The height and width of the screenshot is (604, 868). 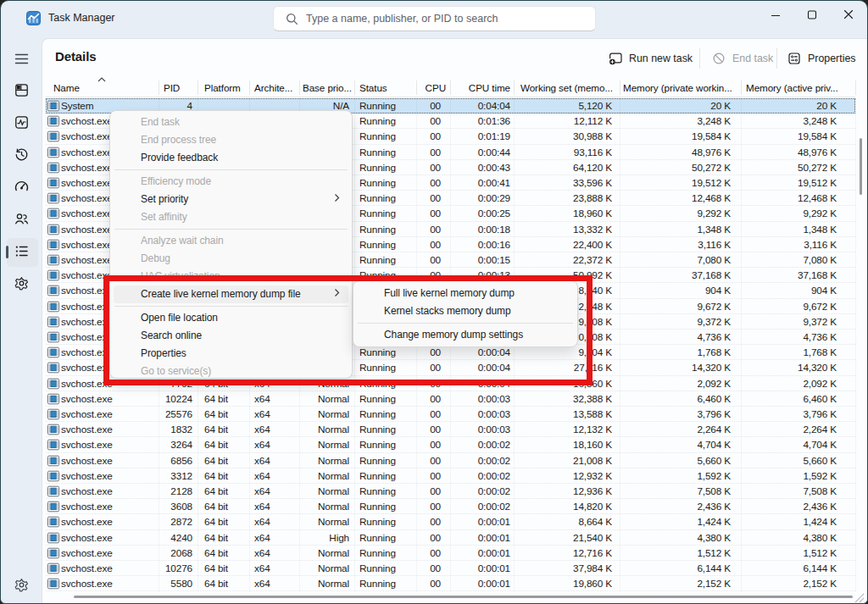 I want to click on menu-item: Set affinity, so click(x=231, y=217).